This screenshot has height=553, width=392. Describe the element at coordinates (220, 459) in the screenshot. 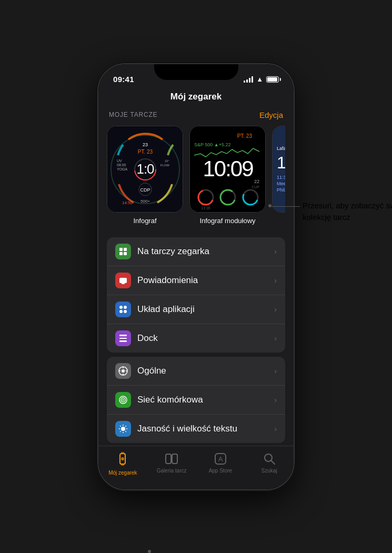

I see `appstore-tab-icon: A` at that location.